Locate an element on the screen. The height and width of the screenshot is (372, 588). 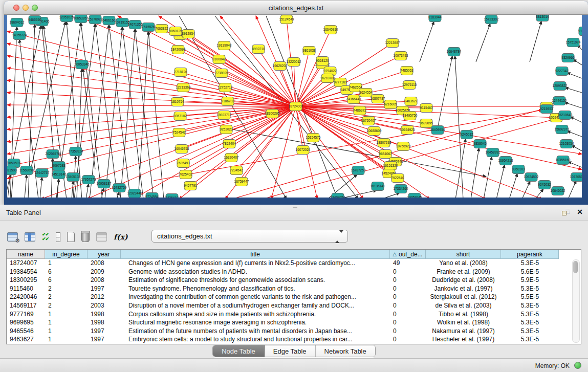
network-node: 16720407 is located at coordinates (368, 121).